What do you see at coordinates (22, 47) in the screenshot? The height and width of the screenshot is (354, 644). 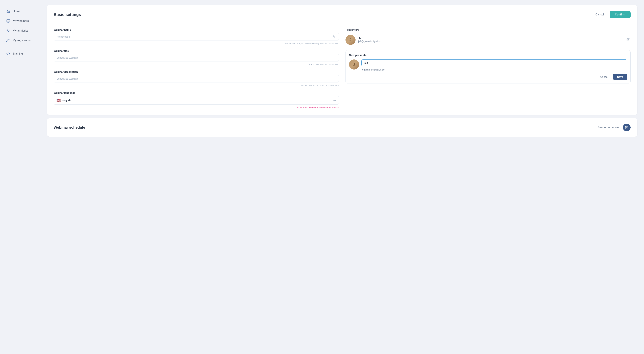 I see `sidebar-divider` at bounding box center [22, 47].